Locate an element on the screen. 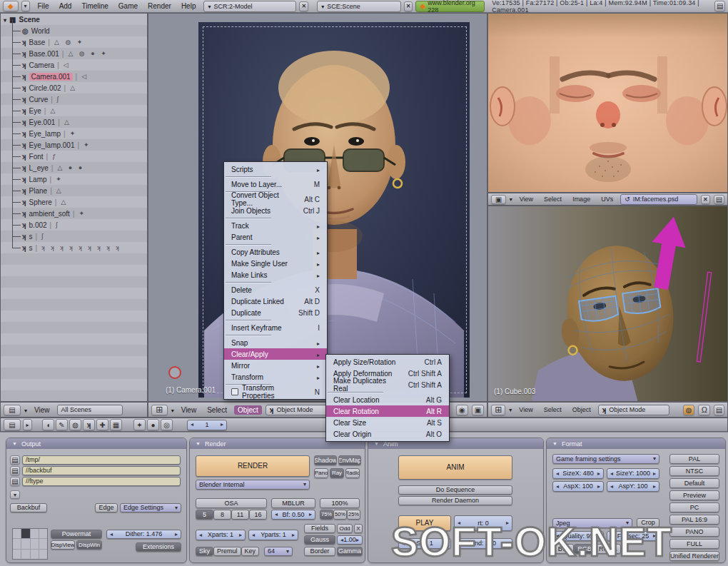 The height and width of the screenshot is (566, 728). object-name: Camera is located at coordinates (42, 66).